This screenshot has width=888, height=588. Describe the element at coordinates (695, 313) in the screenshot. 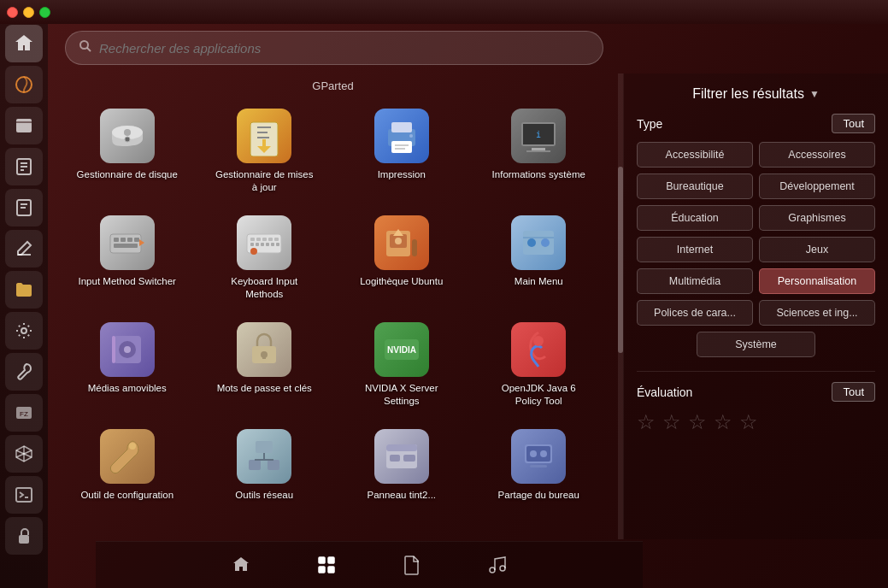

I see `filter-btn-10: Polices de cara...` at that location.